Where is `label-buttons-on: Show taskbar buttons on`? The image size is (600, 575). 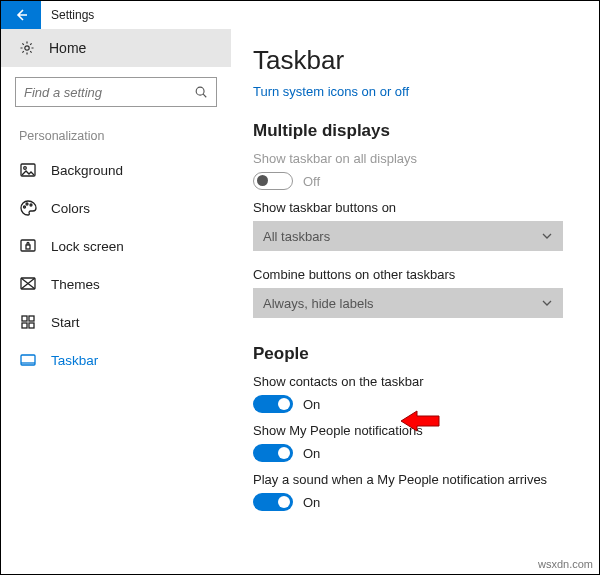
label-buttons-on: Show taskbar buttons on is located at coordinates (413, 208).